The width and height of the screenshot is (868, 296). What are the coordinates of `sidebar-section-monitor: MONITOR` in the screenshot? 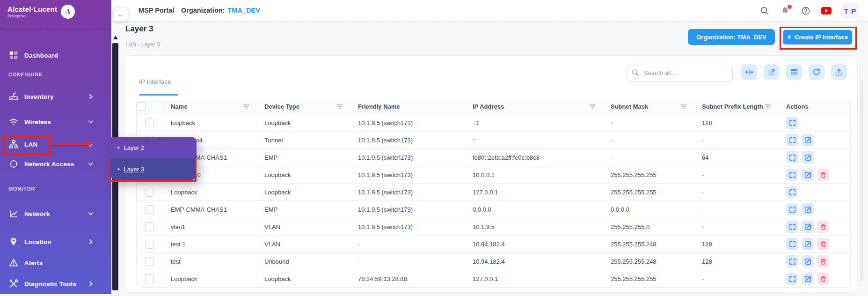 It's located at (22, 190).